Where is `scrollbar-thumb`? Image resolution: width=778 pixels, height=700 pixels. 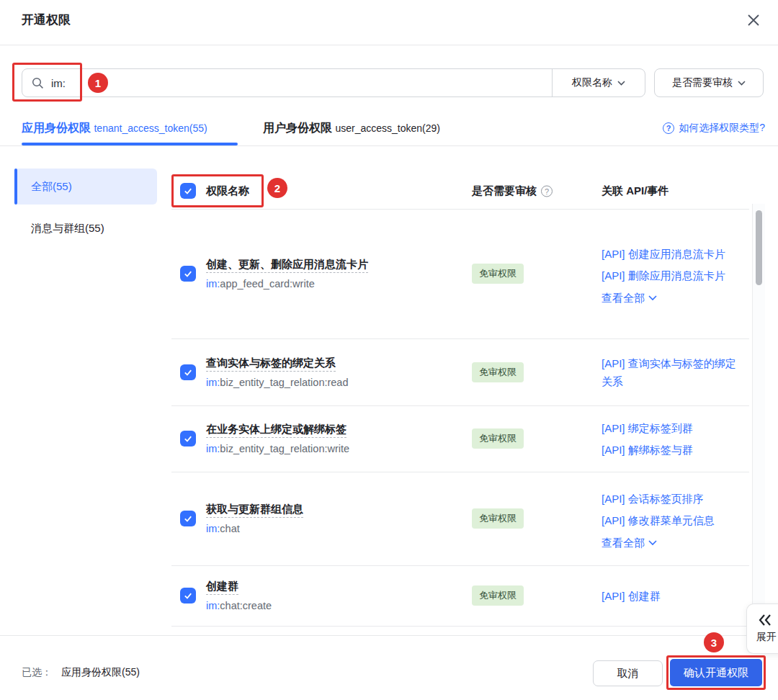 scrollbar-thumb is located at coordinates (759, 248).